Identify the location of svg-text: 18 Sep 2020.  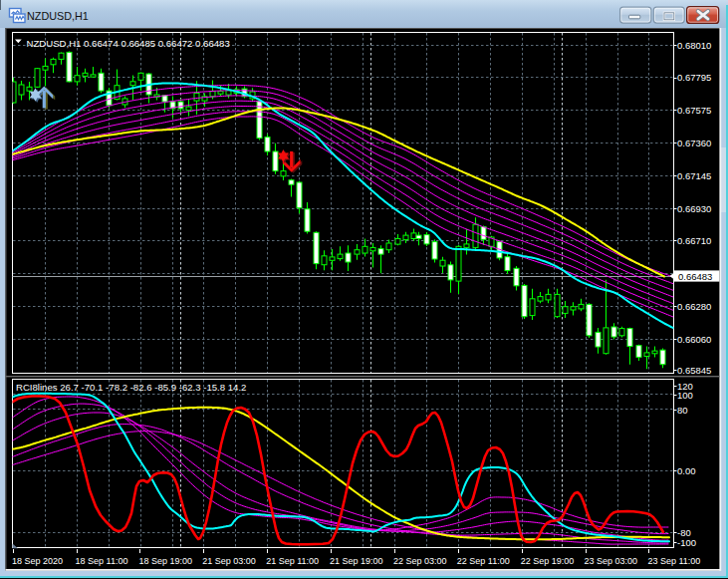
(38, 561).